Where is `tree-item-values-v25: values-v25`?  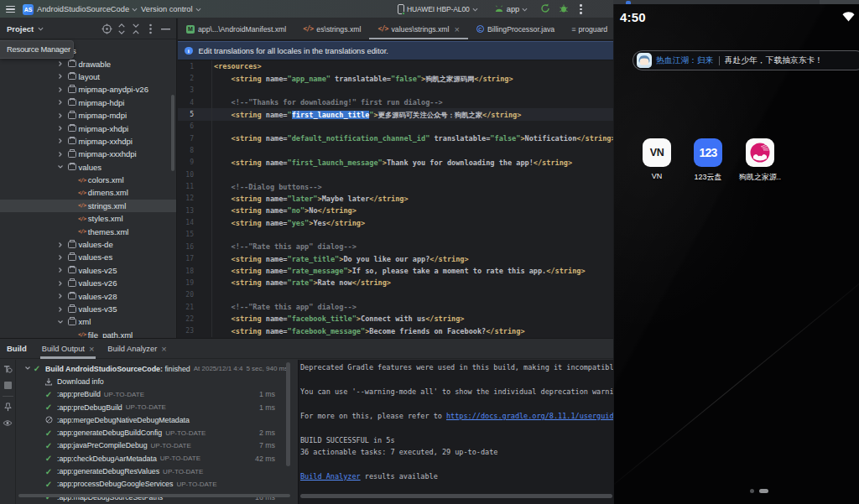
tree-item-values-v25: values-v25 is located at coordinates (88, 270).